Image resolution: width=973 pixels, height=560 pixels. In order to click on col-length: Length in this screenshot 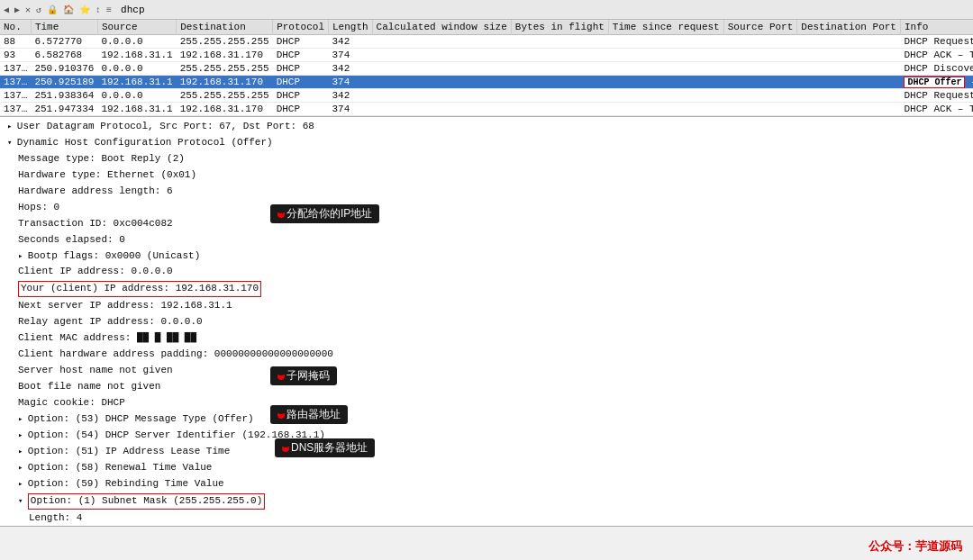, I will do `click(350, 27)`.